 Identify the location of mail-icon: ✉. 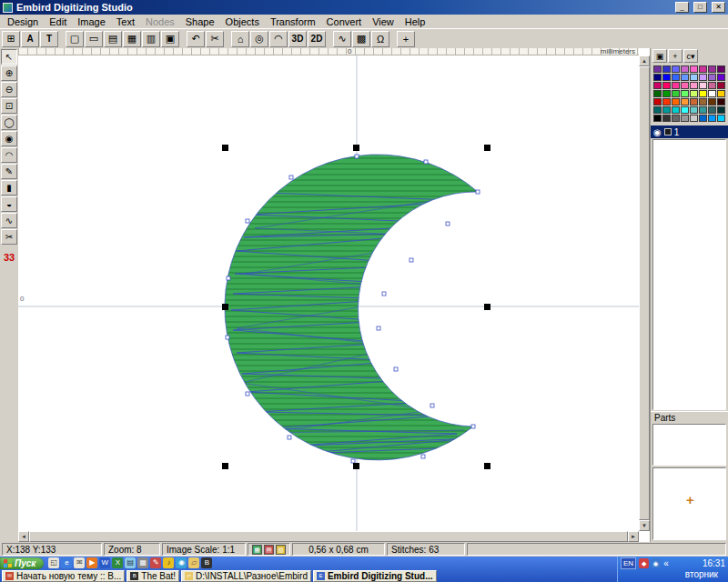
(79, 563).